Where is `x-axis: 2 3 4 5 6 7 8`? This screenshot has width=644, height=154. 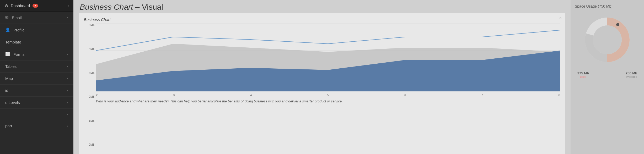 x-axis: 2 3 4 5 6 7 8 is located at coordinates (328, 95).